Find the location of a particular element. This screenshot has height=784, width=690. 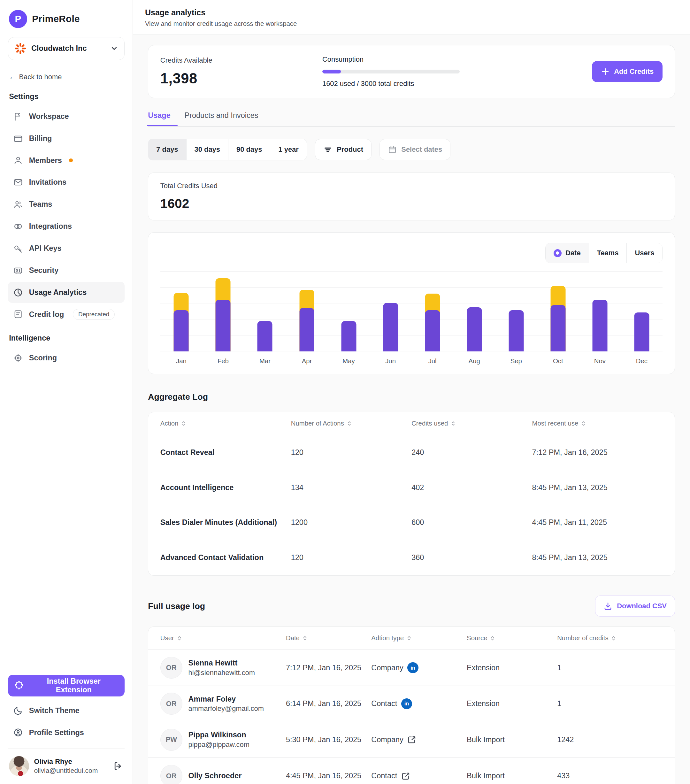

radio-selected-icon is located at coordinates (558, 253).